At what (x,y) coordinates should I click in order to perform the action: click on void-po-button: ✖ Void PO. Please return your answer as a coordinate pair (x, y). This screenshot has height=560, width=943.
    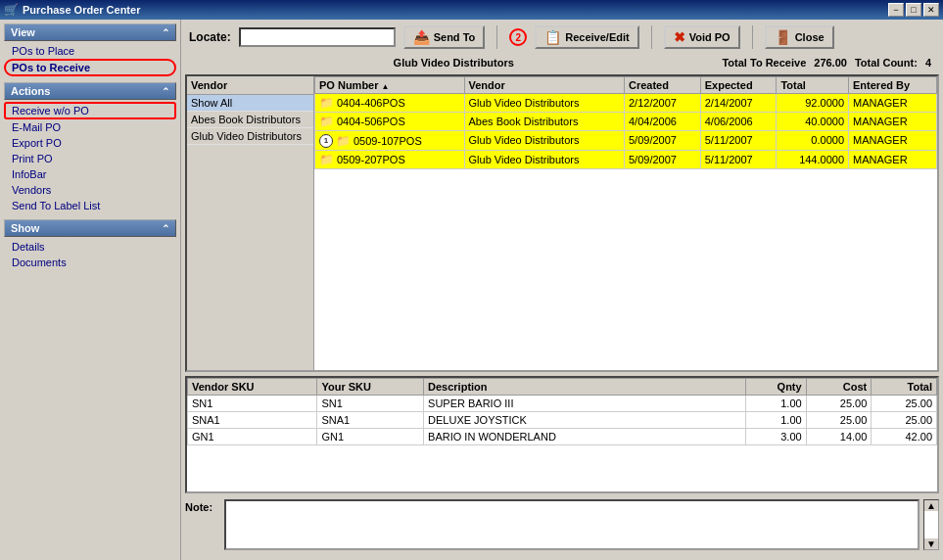
    Looking at the image, I should click on (702, 37).